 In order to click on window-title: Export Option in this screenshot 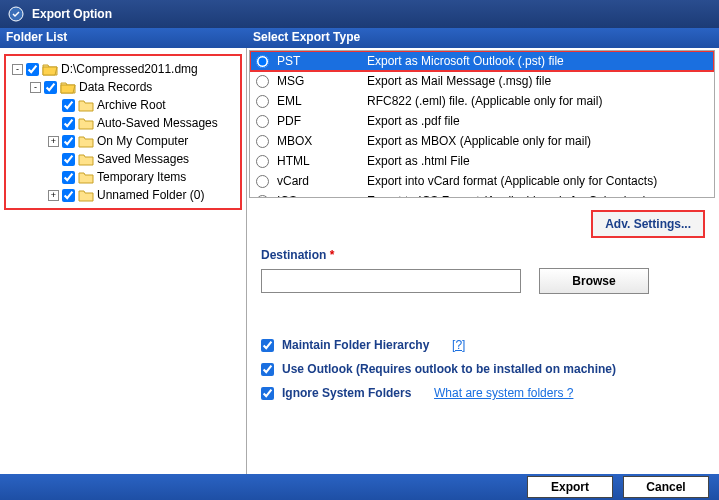, I will do `click(72, 14)`.